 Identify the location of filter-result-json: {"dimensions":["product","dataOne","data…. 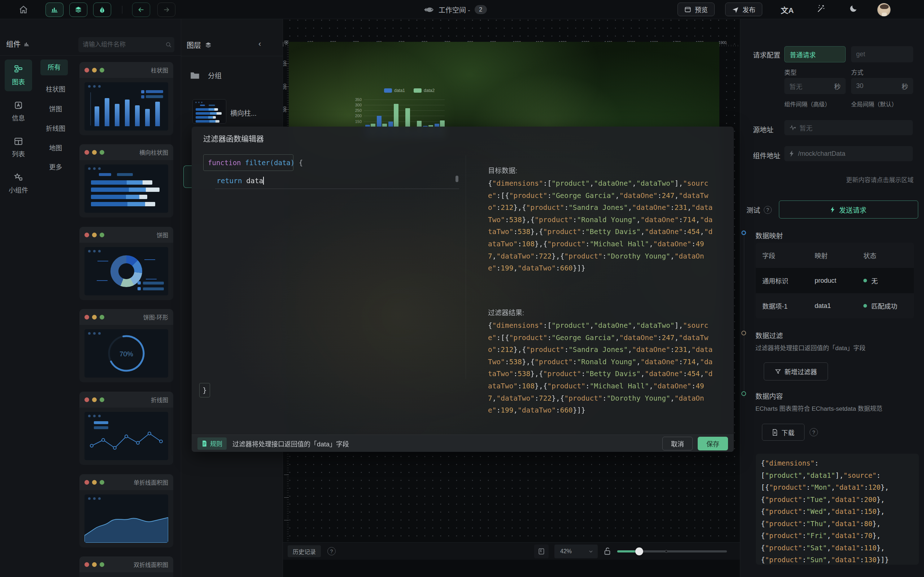
(601, 368).